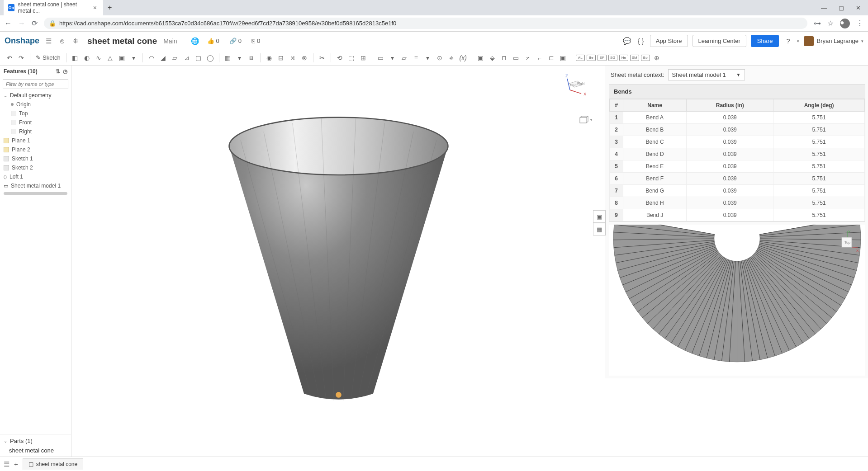 The height and width of the screenshot is (471, 868). What do you see at coordinates (53, 8) in the screenshot?
I see `browser-tab: On sheet metal cone | sheet metal c... ×` at bounding box center [53, 8].